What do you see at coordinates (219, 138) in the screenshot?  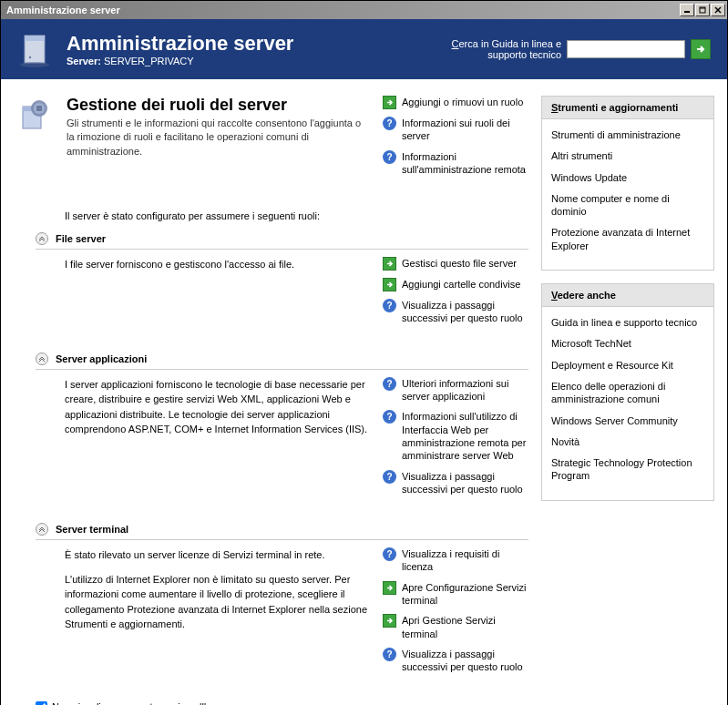 I see `page-description: Gli strumenti e le informazioni qui racc…` at bounding box center [219, 138].